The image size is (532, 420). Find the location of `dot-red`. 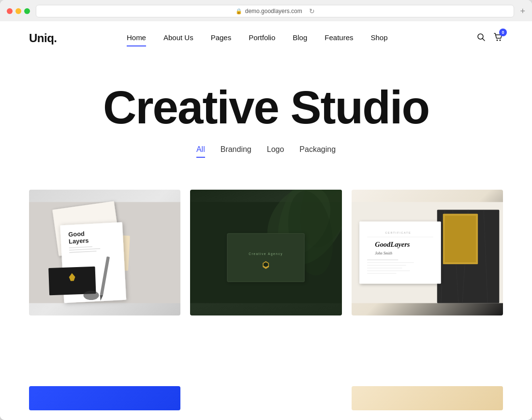

dot-red is located at coordinates (10, 11).